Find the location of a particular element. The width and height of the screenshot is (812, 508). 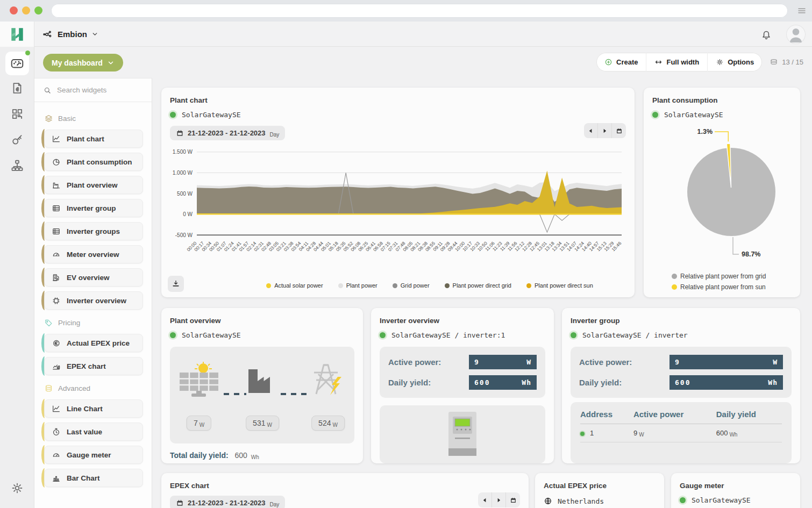

app-logo is located at coordinates (17, 34).